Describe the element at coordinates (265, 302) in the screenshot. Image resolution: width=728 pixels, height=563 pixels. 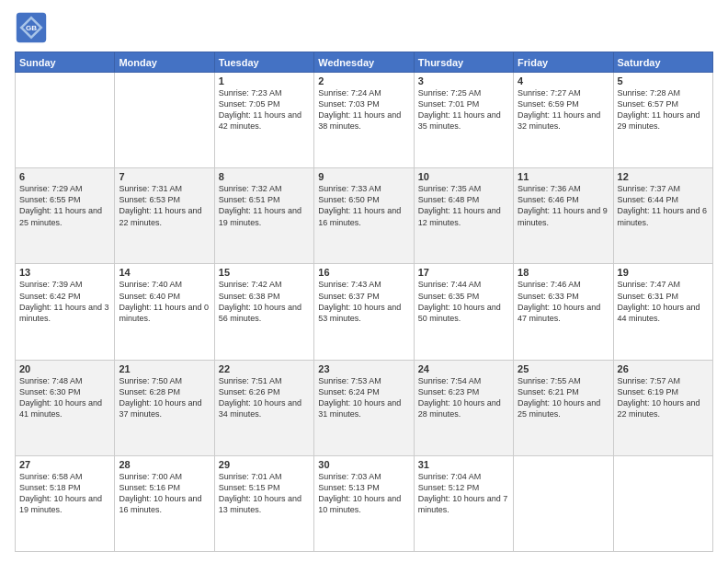
I see `day-info: Sunrise: 7:42 AM Sunset: 6:38 PM Dayligh…` at that location.